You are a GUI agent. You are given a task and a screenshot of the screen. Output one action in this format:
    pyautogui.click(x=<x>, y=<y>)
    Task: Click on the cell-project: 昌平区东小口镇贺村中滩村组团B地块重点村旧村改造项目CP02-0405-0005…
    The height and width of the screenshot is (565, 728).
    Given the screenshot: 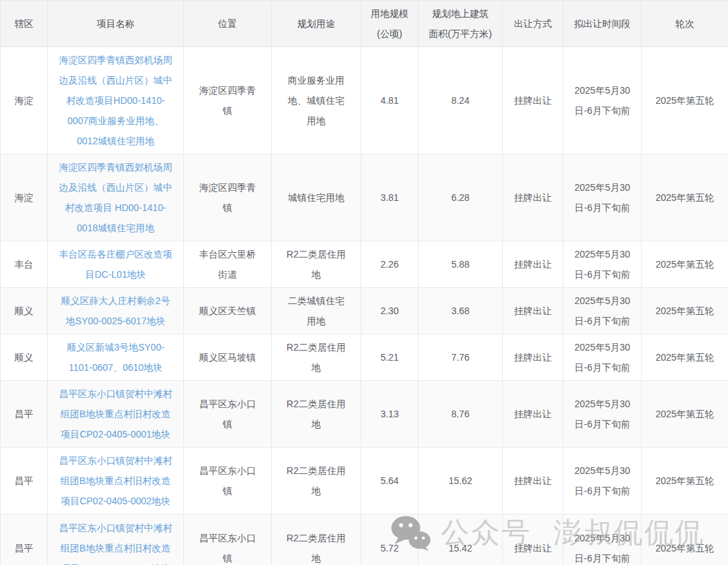 What is the action you would take?
    pyautogui.click(x=116, y=539)
    